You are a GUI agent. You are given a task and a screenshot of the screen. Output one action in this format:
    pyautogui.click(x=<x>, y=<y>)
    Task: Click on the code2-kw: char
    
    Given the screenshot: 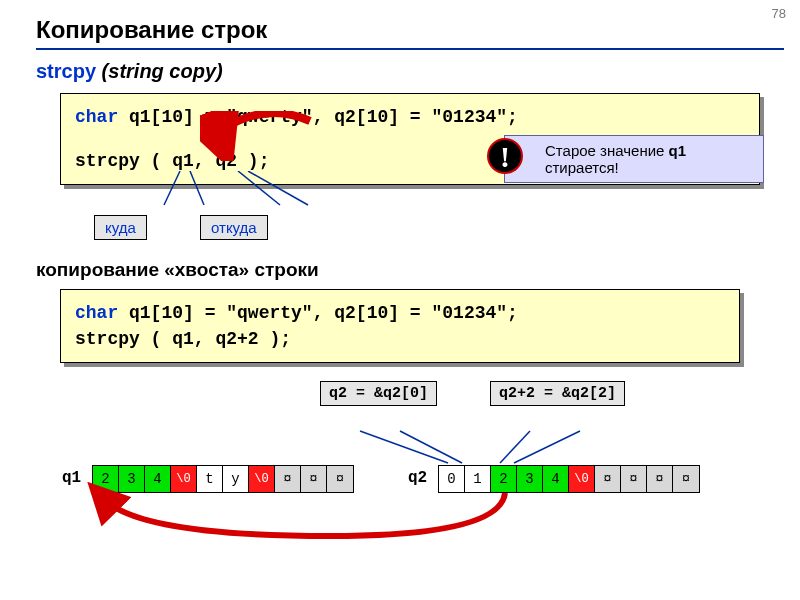 What is the action you would take?
    pyautogui.click(x=96, y=313)
    